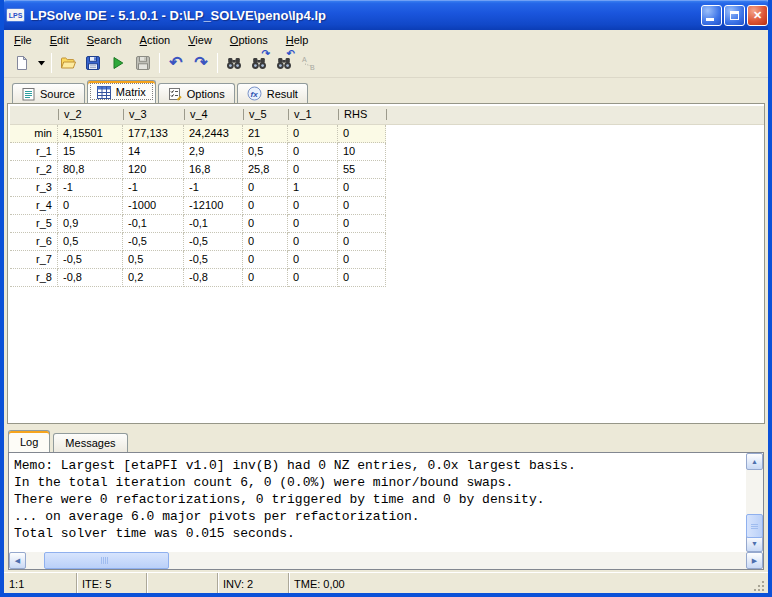  I want to click on menu-options: Options, so click(249, 40).